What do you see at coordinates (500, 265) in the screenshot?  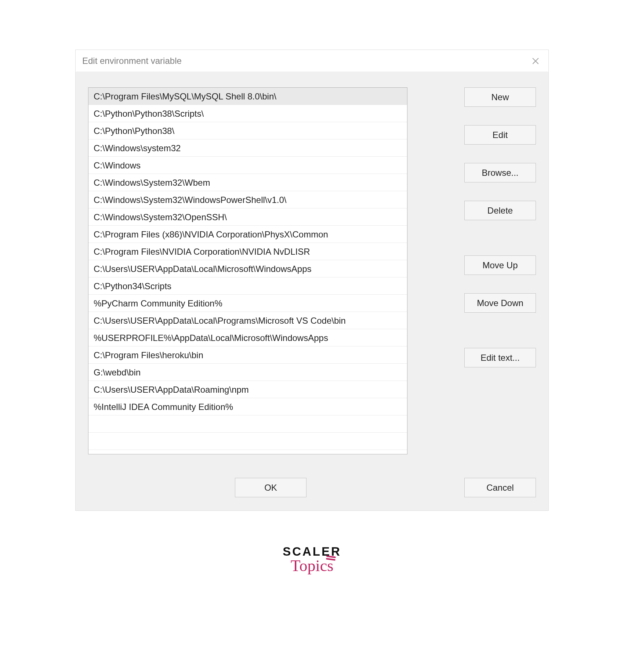 I see `move-up-button: Move Up` at bounding box center [500, 265].